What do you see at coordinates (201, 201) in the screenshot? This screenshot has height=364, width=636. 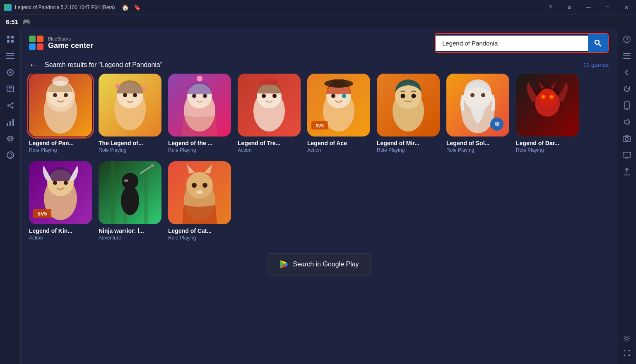 I see `game-item-cat: Legend of Cat... Role Playing` at bounding box center [201, 201].